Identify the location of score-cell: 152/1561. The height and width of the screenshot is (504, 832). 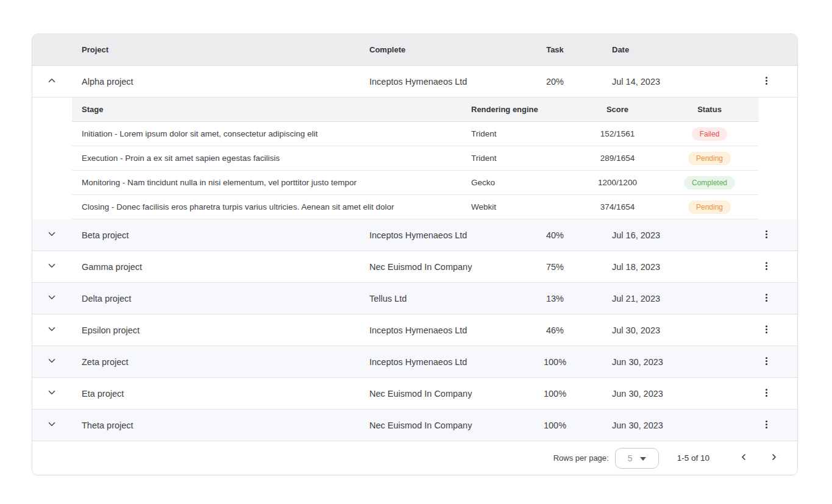
(617, 134).